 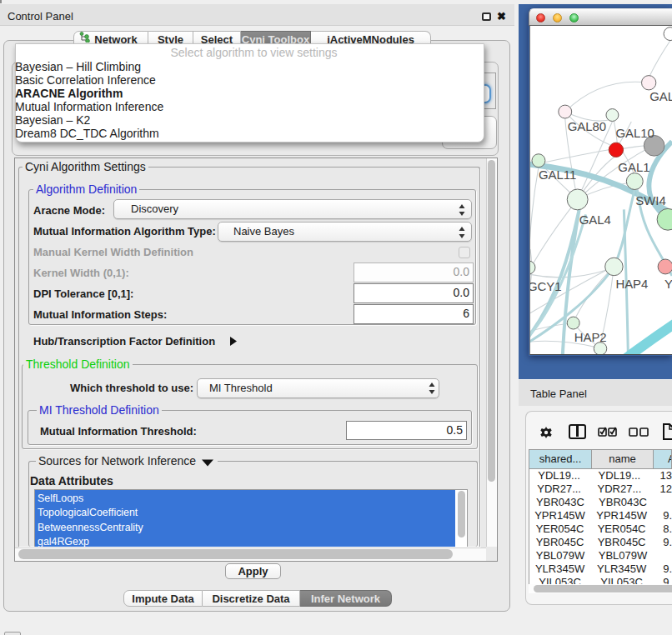 What do you see at coordinates (632, 284) in the screenshot?
I see `svg-text: HAP4` at bounding box center [632, 284].